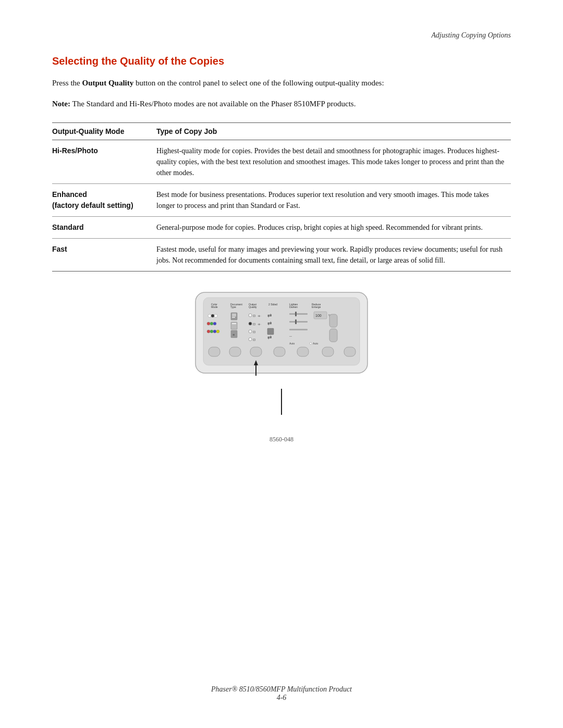  What do you see at coordinates (282, 402) in the screenshot?
I see `arrow-line` at bounding box center [282, 402].